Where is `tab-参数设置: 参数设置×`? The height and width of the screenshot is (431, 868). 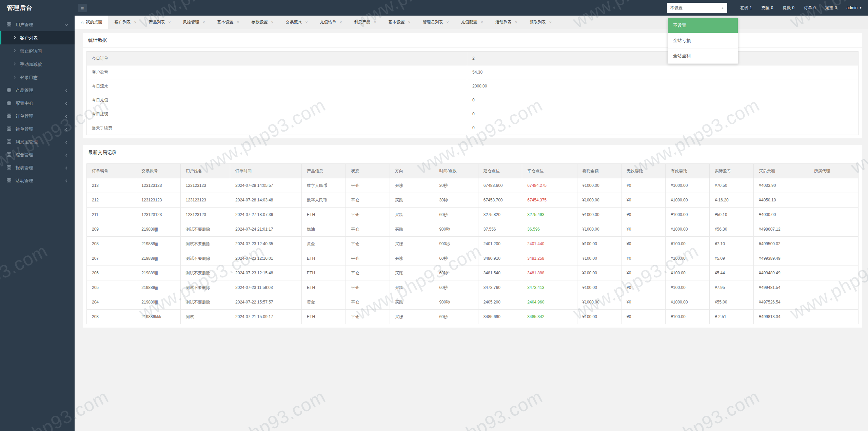
tab-参数设置: 参数设置× is located at coordinates (262, 22).